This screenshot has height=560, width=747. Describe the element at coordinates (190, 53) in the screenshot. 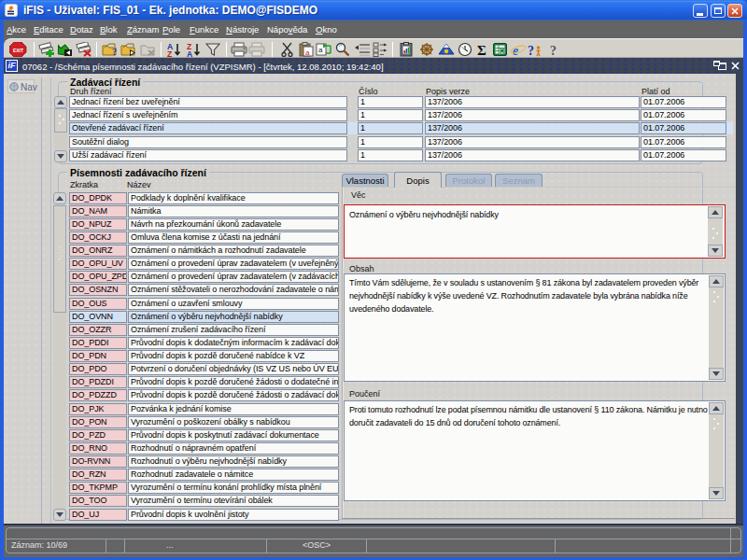

I see `svg-text: A` at that location.